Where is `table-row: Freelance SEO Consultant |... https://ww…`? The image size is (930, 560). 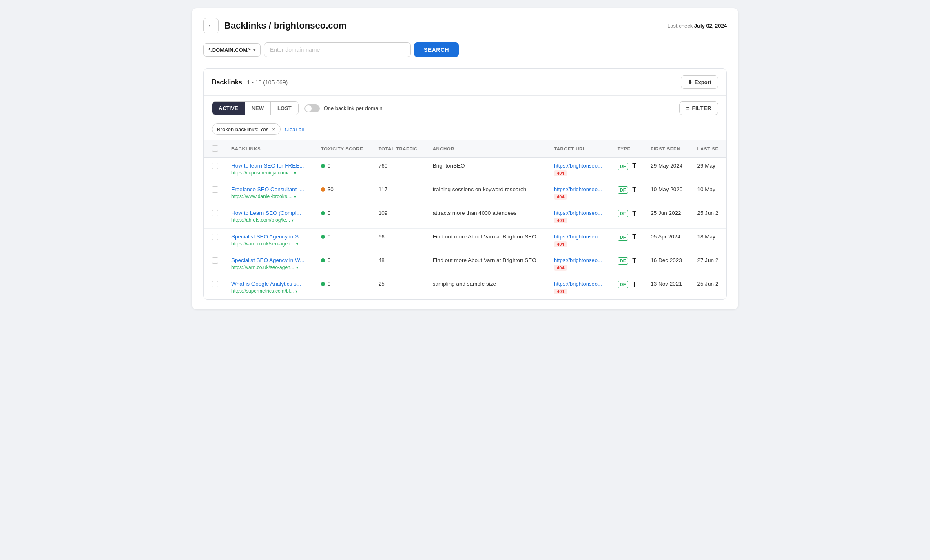 table-row: Freelance SEO Consultant |... https://ww… is located at coordinates (465, 193).